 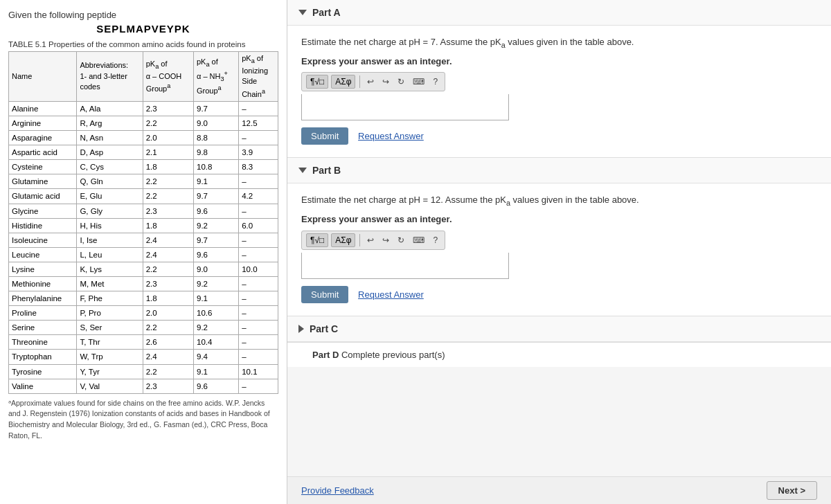 What do you see at coordinates (338, 490) in the screenshot?
I see `provide-feedback-button: Provide Feedback` at bounding box center [338, 490].